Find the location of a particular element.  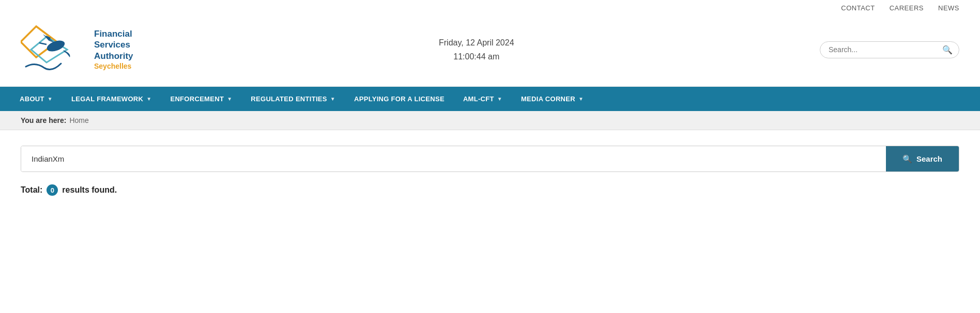

header-search-input is located at coordinates (883, 50).